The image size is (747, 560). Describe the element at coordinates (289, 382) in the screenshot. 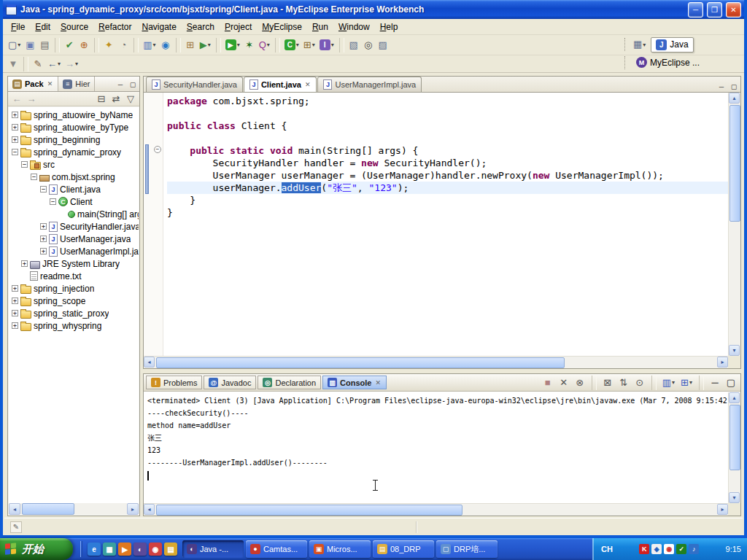

I see `console-tab-declaration: ◎Declaration` at that location.